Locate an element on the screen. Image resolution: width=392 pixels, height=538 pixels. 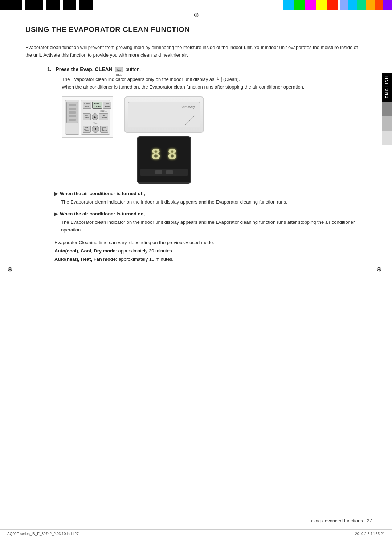
remote-bottom-row: OffTimer ▼ goodSleep is located at coordinates (95, 129).